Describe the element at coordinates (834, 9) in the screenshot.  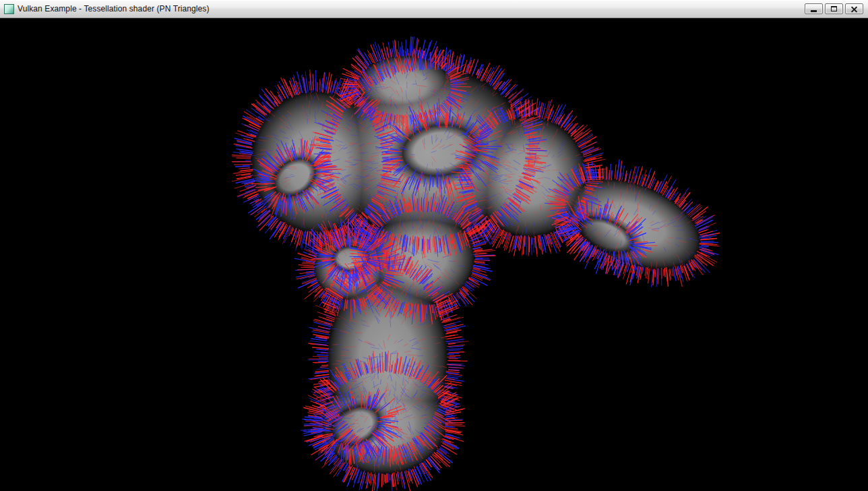
I see `maximize-button` at that location.